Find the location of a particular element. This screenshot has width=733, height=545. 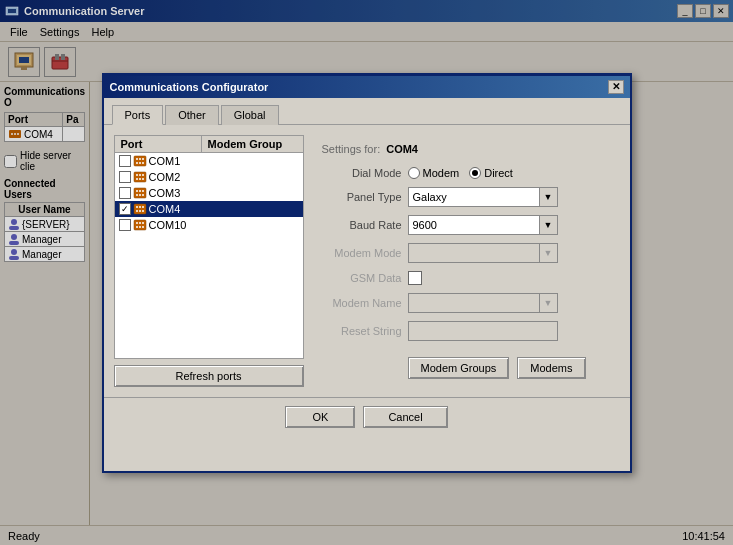

connector-icon-com10 is located at coordinates (140, 225).